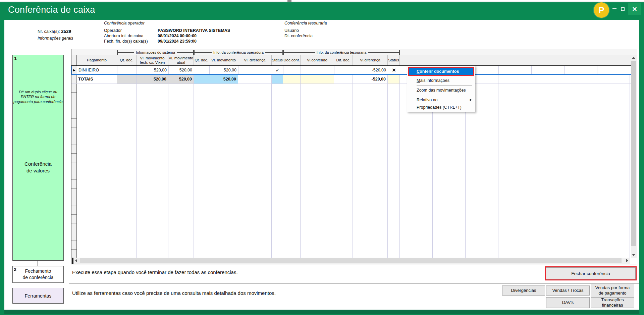 The image size is (644, 315). Describe the element at coordinates (351, 261) in the screenshot. I see `horizontal-scrollbar` at that location.